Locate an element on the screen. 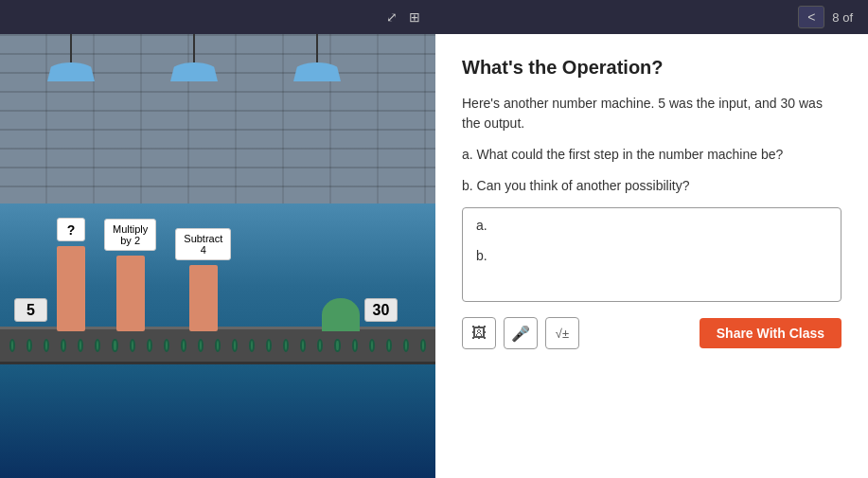 The width and height of the screenshot is (868, 478). mic-icon: 🎤 is located at coordinates (521, 333).